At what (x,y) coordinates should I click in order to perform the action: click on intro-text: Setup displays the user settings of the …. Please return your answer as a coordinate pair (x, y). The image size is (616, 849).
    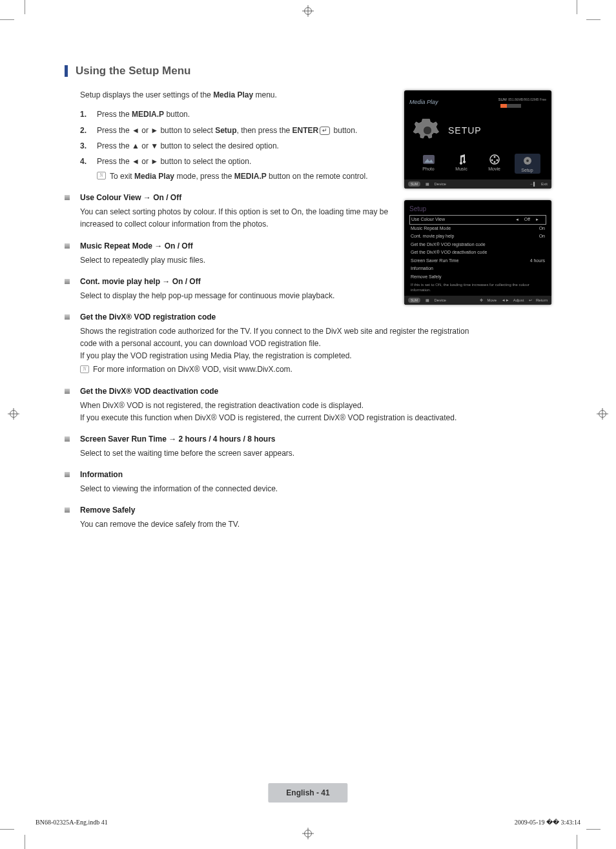
    Looking at the image, I should click on (227, 96).